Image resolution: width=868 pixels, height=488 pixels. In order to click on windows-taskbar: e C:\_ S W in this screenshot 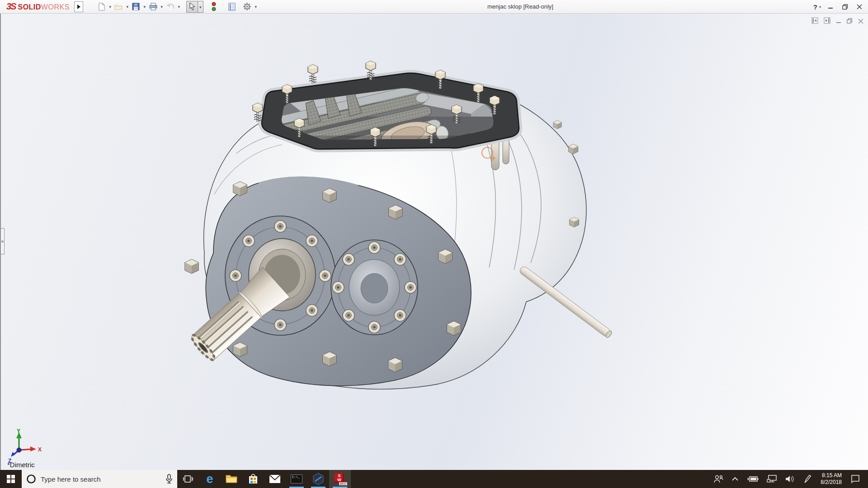, I will do `click(434, 479)`.